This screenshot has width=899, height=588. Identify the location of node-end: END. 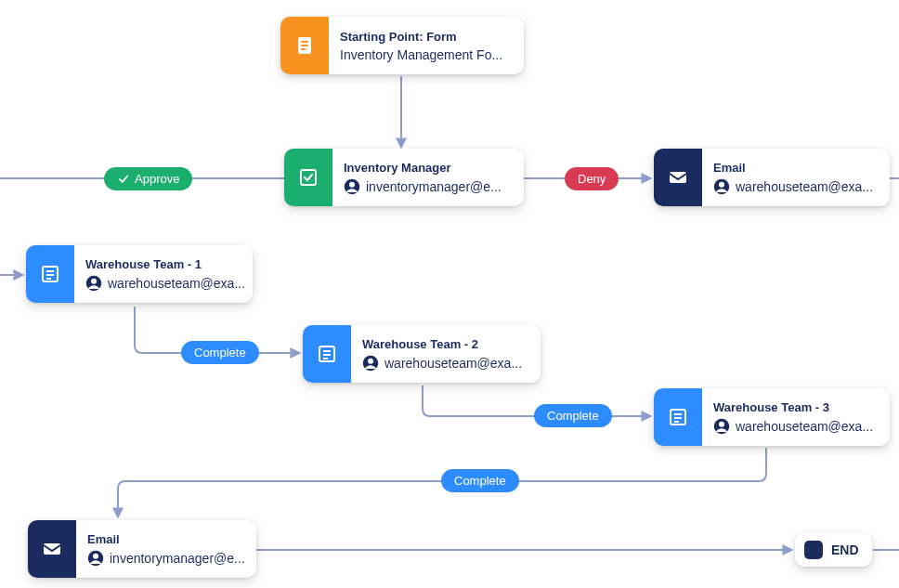
(834, 550).